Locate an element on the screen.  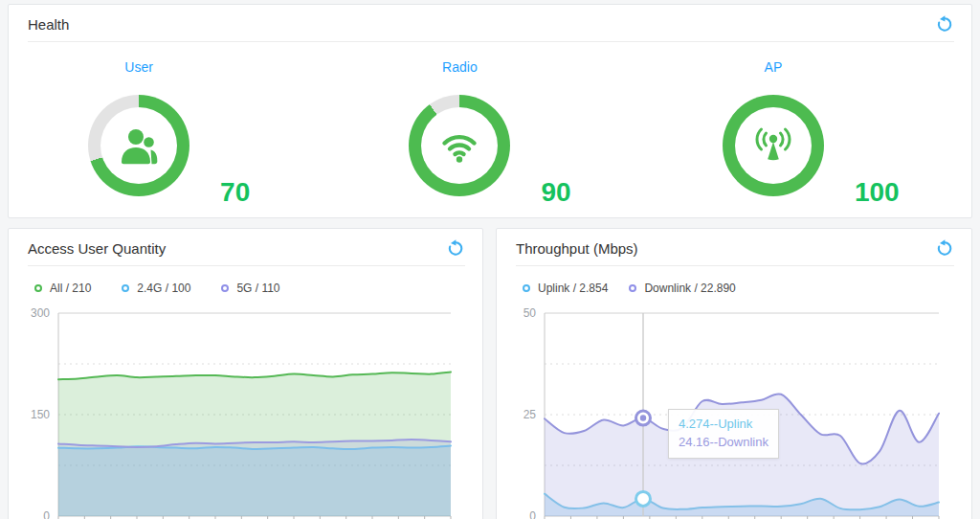
legend-item-5g: 5G / 110 is located at coordinates (251, 288).